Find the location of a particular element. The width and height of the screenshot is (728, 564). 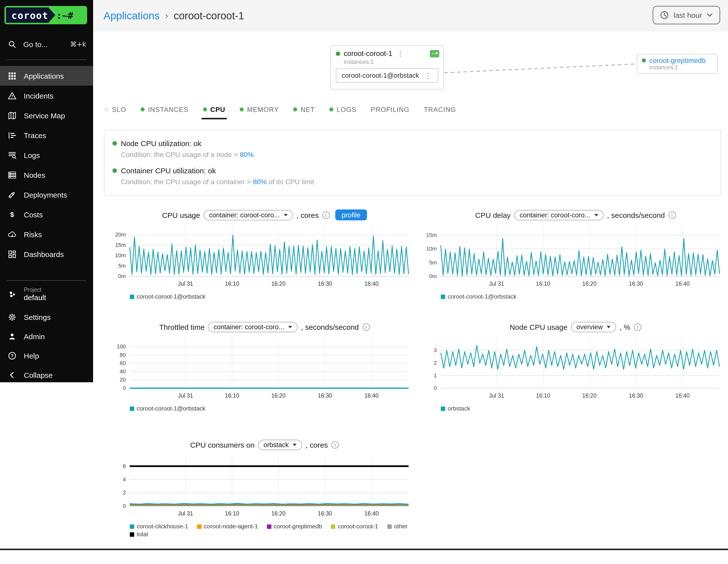

sidebar-item-logs: Logs is located at coordinates (47, 155).